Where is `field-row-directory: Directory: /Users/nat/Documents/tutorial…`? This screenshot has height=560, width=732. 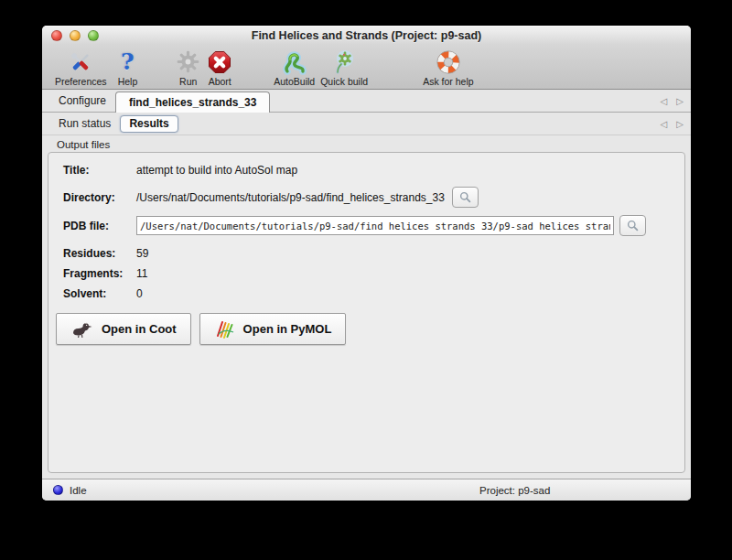
field-row-directory: Directory: /Users/nat/Documents/tutorial… is located at coordinates (366, 198).